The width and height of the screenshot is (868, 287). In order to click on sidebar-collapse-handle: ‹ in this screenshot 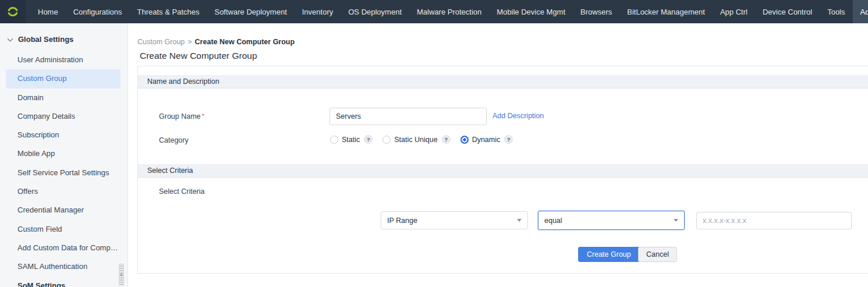, I will do `click(121, 275)`.